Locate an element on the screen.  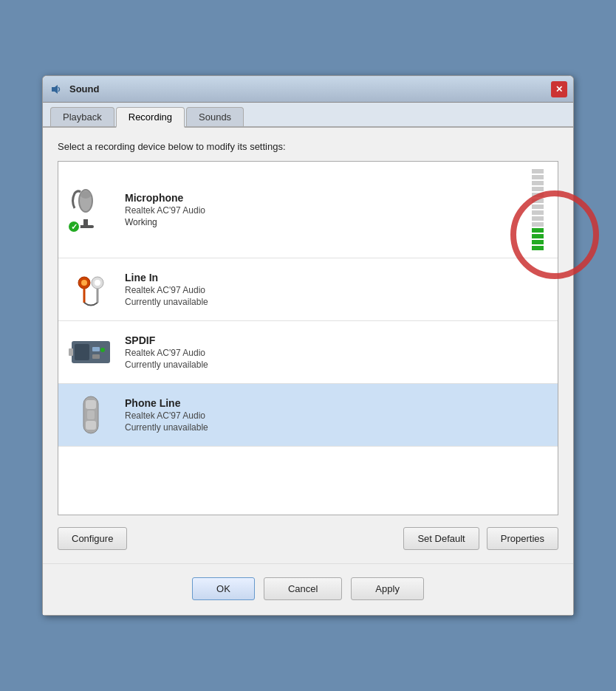
close-button: ✕ is located at coordinates (559, 89).